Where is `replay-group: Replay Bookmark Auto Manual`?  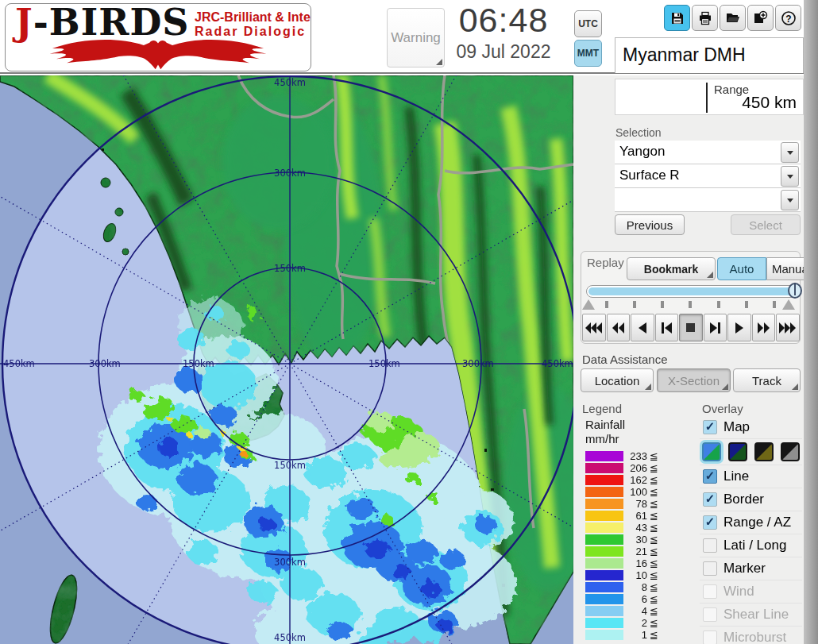
replay-group: Replay Bookmark Auto Manual is located at coordinates (691, 297).